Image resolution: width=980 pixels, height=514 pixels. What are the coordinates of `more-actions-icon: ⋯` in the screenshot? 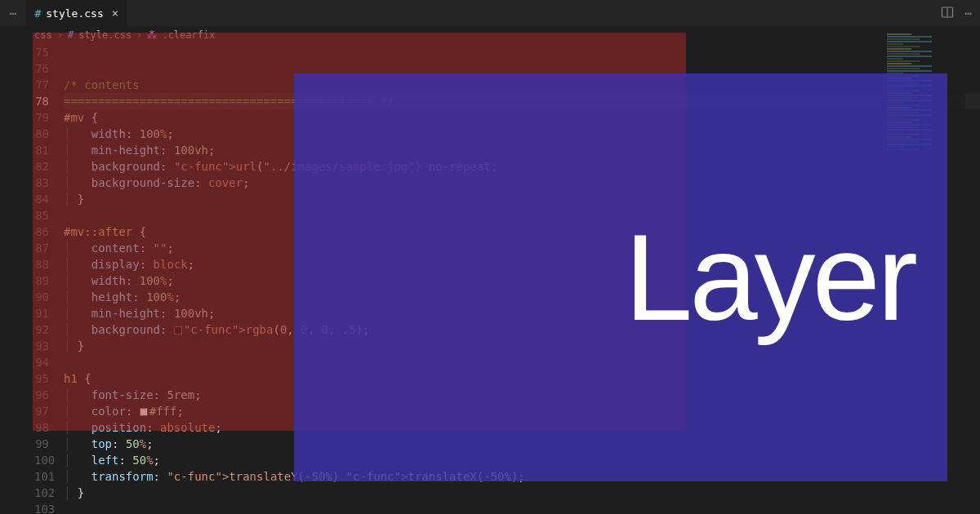 It's located at (969, 13).